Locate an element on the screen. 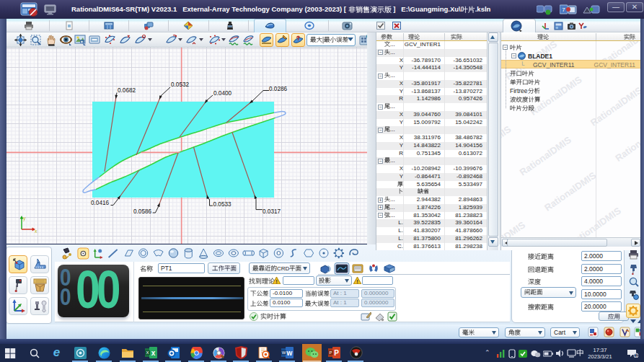  svg-text: 0.0416 is located at coordinates (100, 203).